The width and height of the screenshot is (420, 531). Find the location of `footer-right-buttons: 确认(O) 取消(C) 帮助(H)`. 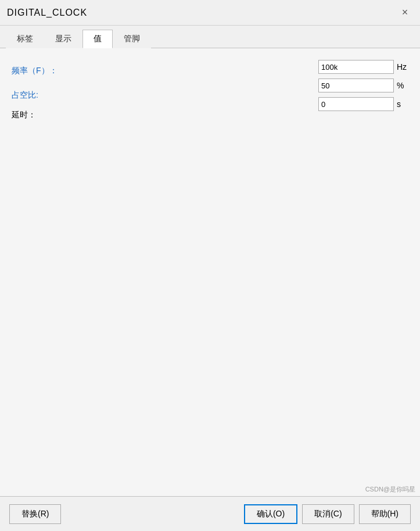

footer-right-buttons: 确认(O) 取消(C) 帮助(H) is located at coordinates (328, 514).